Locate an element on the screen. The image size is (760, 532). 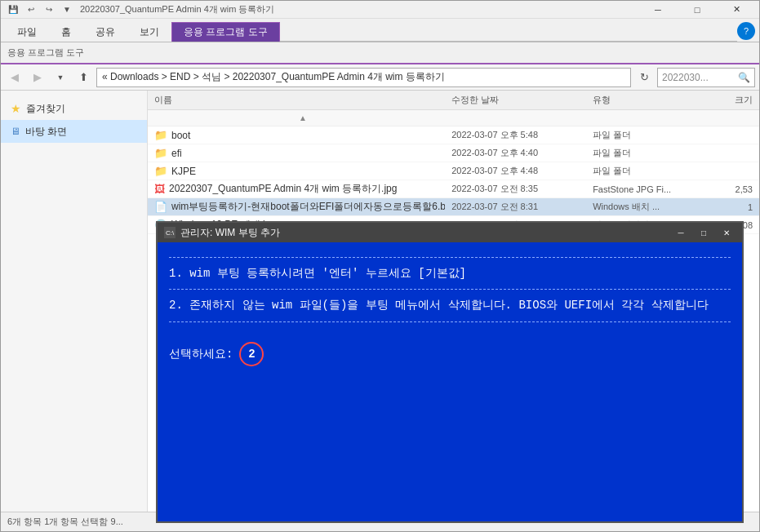
redo-button: ↪ is located at coordinates (49, 10).